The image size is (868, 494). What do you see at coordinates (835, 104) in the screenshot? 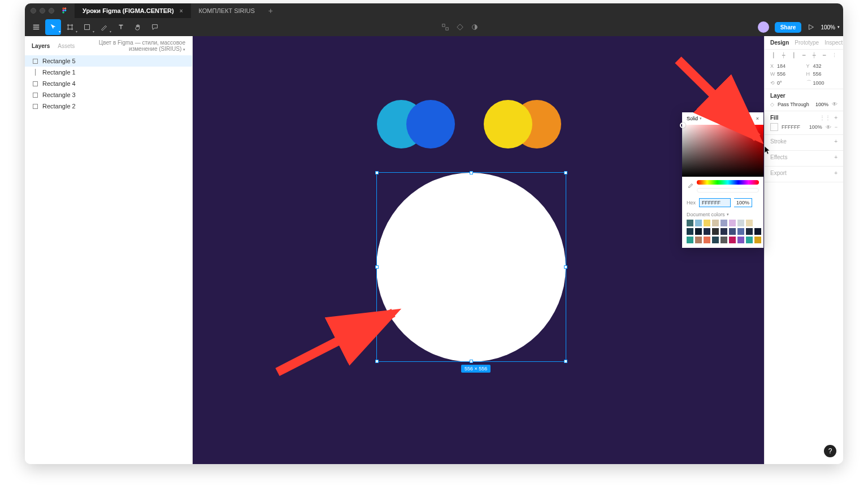
I see `visibility-icon: 👁` at bounding box center [835, 104].